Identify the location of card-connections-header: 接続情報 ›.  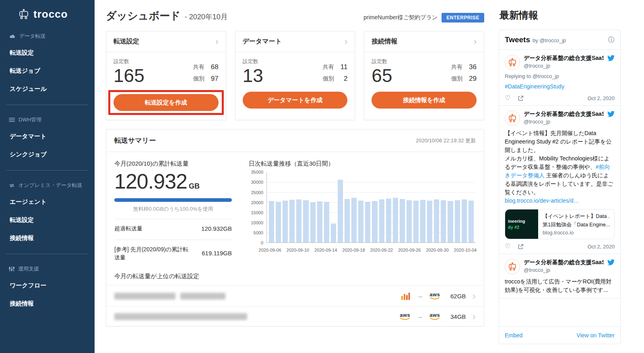
(424, 42).